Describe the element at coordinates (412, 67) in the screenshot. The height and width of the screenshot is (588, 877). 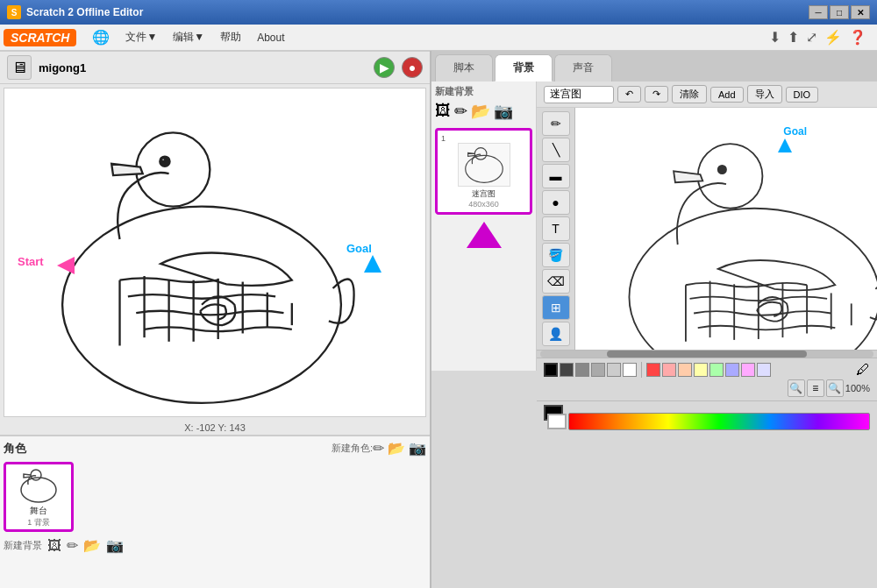
I see `red-stop-button: ●` at that location.